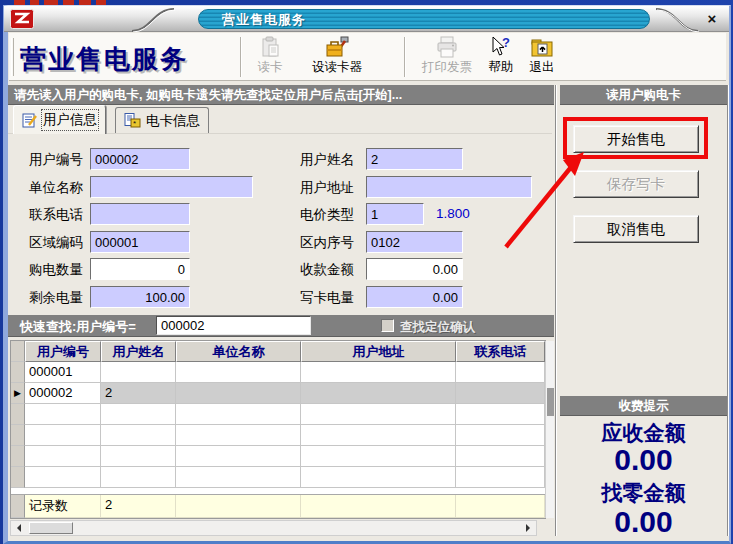  What do you see at coordinates (636, 229) in the screenshot?
I see `cancel-sale-button: 取消售电` at bounding box center [636, 229].